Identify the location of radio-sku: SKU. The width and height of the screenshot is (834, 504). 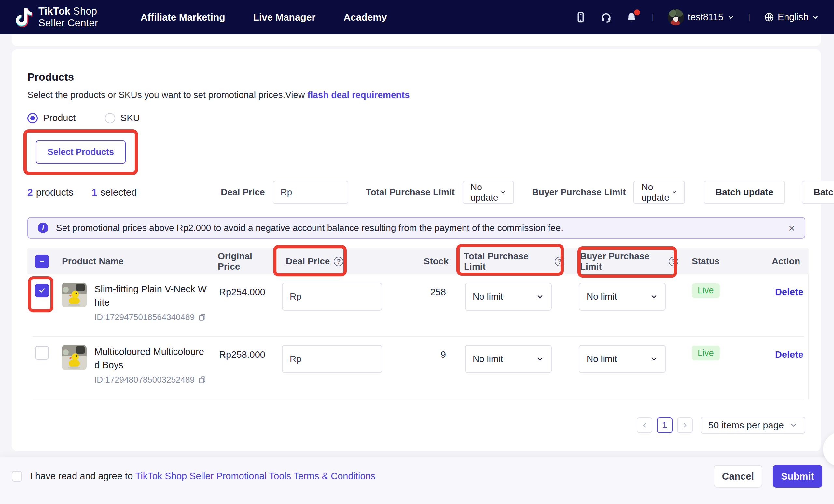
(123, 118).